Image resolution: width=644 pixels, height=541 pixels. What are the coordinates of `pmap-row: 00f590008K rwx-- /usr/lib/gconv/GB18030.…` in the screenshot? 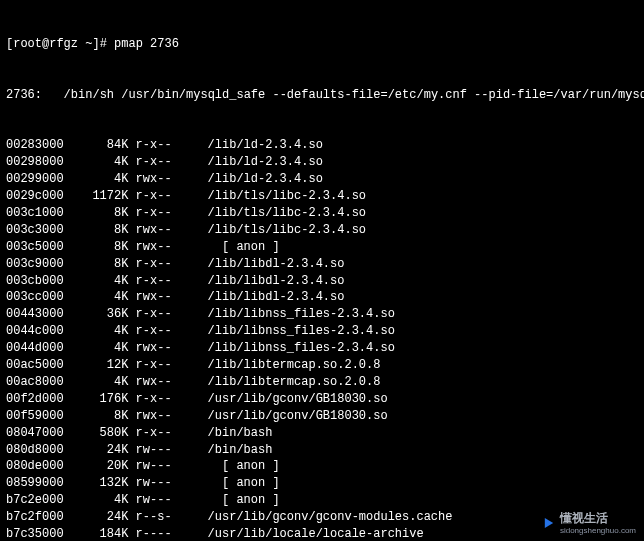 It's located at (322, 416).